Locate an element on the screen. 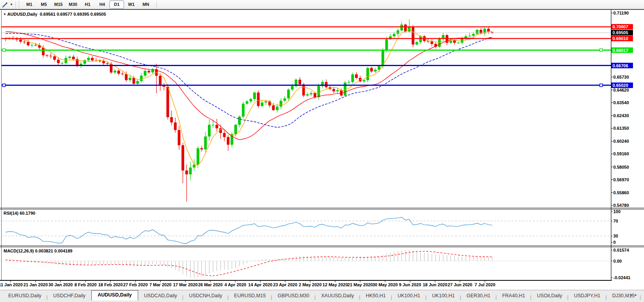 The width and height of the screenshot is (644, 302). time-axis-label: 21 Jan 2020 is located at coordinates (36, 285).